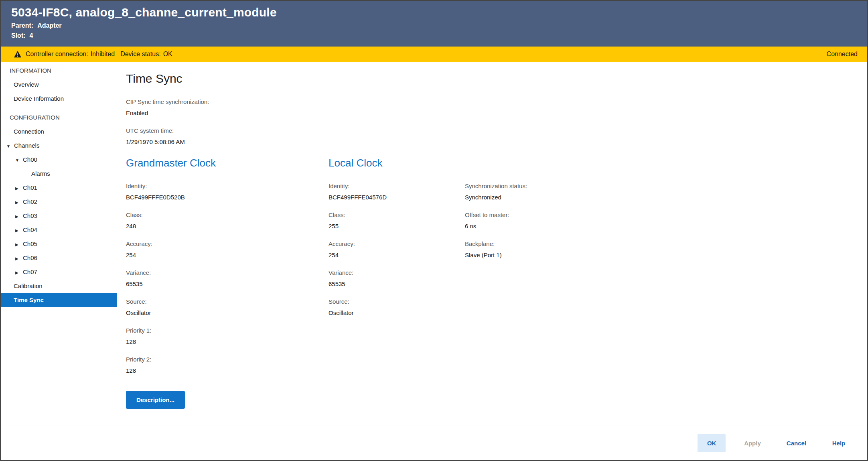 The image size is (868, 461). I want to click on sidebar-item-alarms: Alarms, so click(59, 173).